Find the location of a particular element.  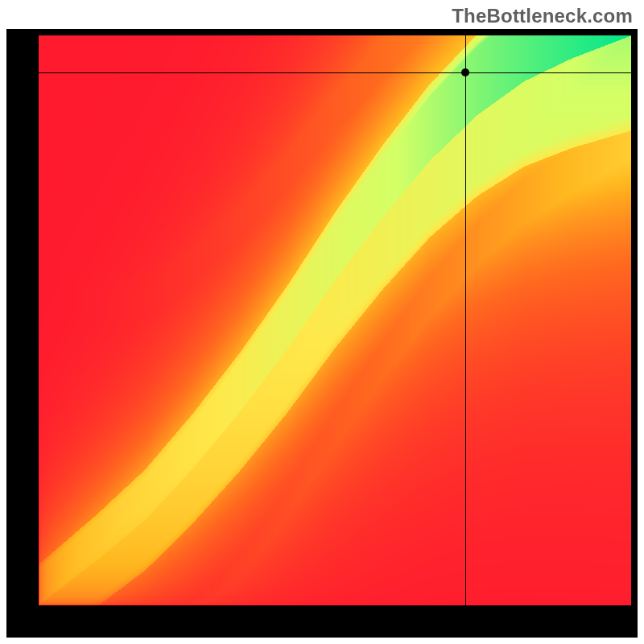

crosshair-vertical is located at coordinates (465, 320).